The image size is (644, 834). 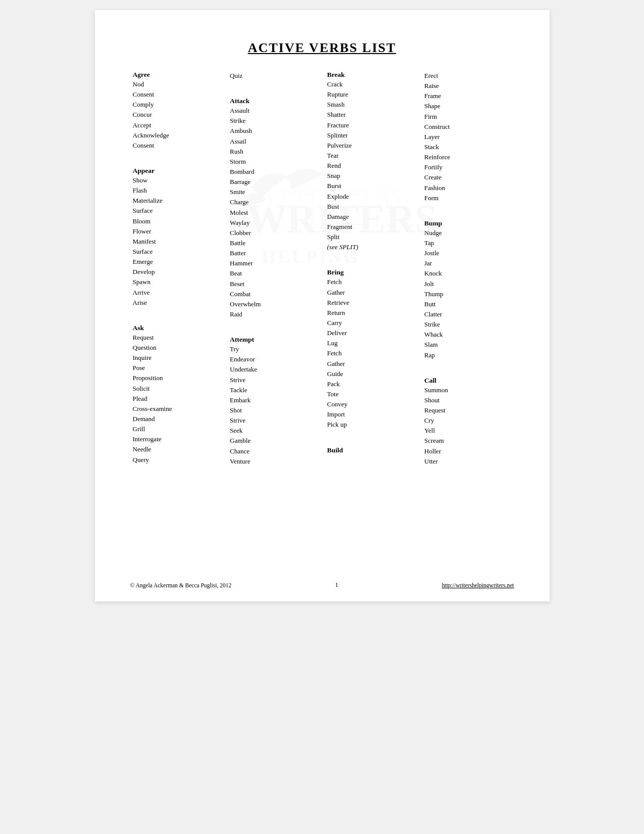 I want to click on word-pose: Pose, so click(x=177, y=368).